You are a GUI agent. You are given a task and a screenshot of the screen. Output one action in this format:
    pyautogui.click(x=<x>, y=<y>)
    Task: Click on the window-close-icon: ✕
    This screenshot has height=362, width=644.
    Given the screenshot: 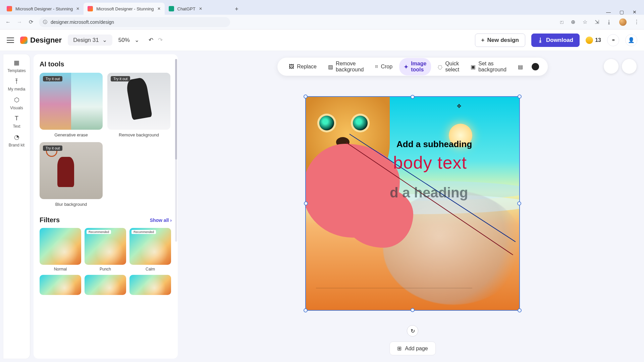 What is the action you would take?
    pyautogui.click(x=635, y=12)
    